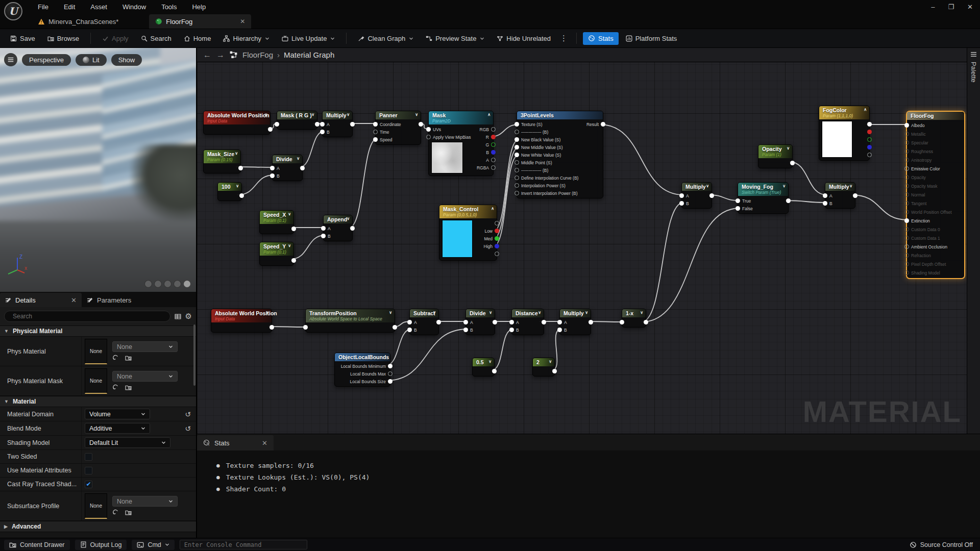  I want to click on asset-thumbnail: None, so click(96, 381).